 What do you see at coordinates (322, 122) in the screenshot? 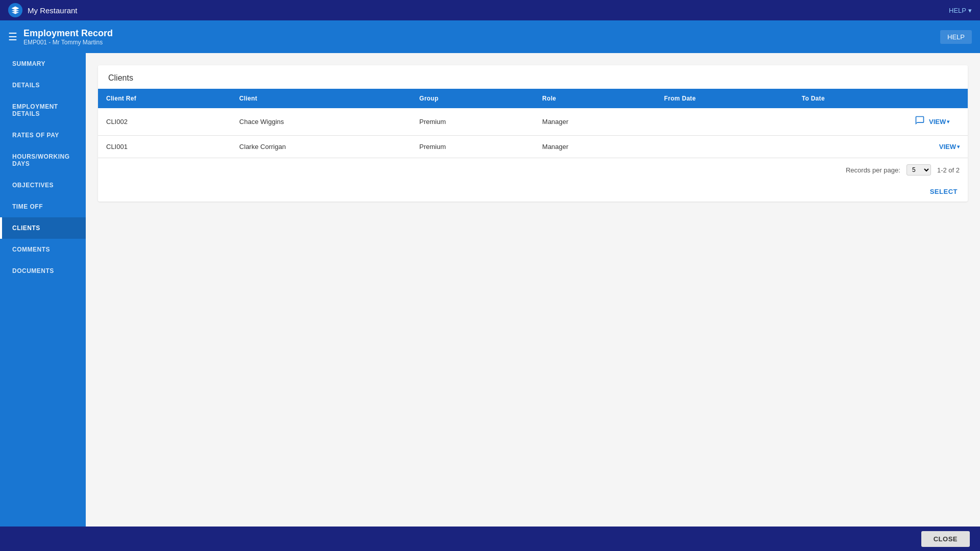
I see `cell-client: Chace Wiggins` at bounding box center [322, 122].